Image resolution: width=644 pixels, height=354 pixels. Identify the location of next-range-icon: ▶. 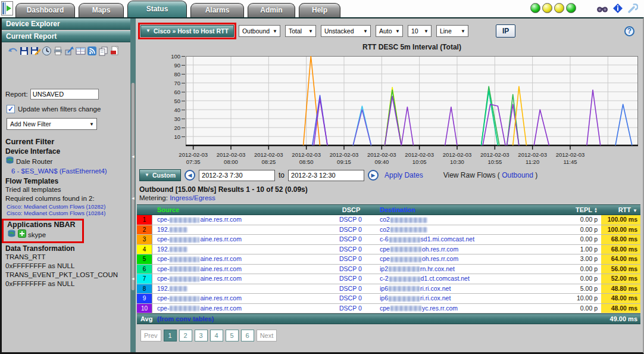
(373, 175).